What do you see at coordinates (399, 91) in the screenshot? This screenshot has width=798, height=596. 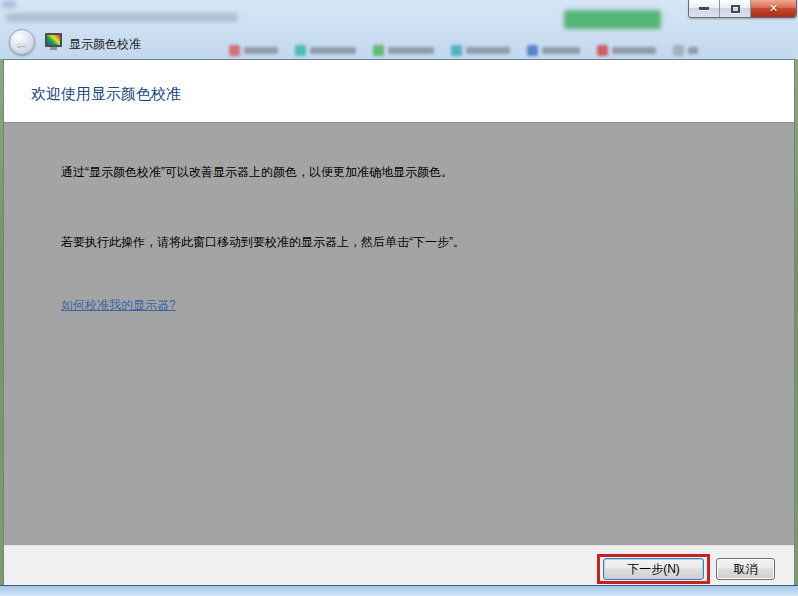 I see `wizard-header: 欢迎使用显示颜色校准` at bounding box center [399, 91].